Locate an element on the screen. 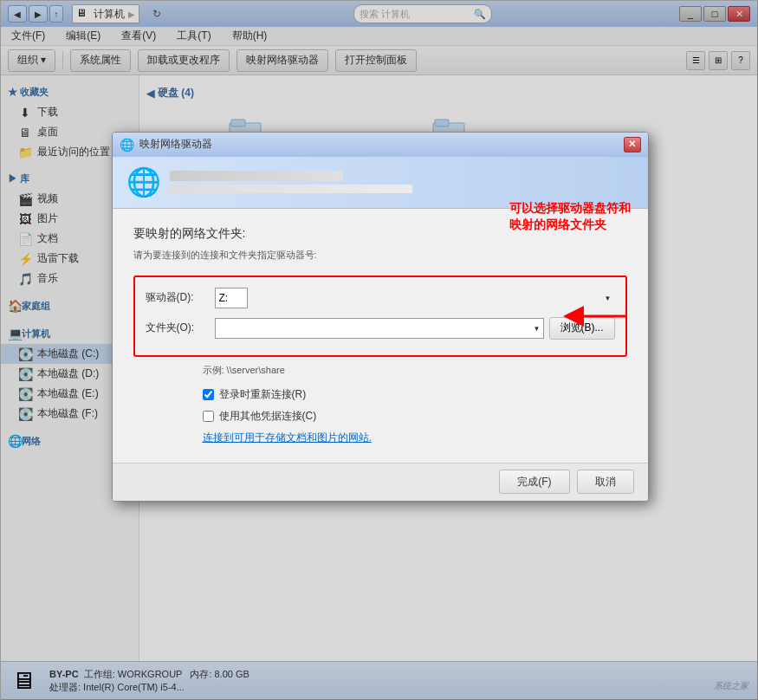 This screenshot has height=700, width=758. modal-close-button: ✕ is located at coordinates (632, 145).